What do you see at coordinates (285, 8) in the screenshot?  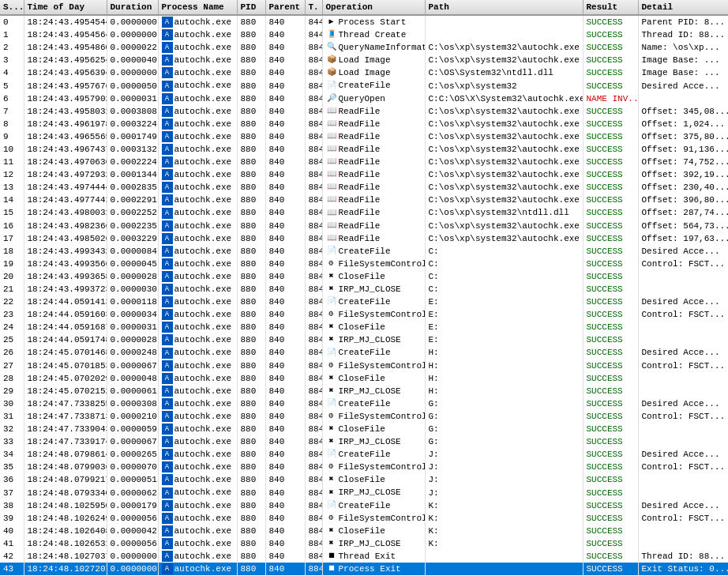 I see `col-header-ppid: Parent PID` at bounding box center [285, 8].